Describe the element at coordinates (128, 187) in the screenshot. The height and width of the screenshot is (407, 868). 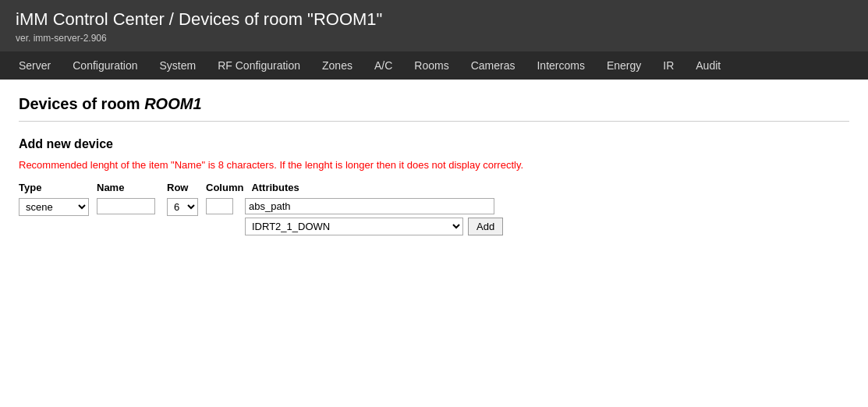
I see `name-col-header: Name` at that location.